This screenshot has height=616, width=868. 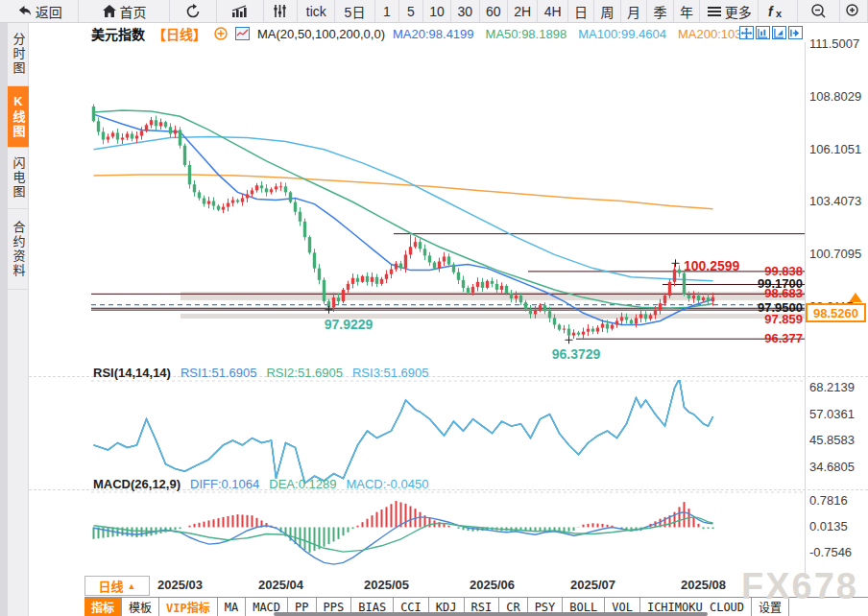 What do you see at coordinates (388, 12) in the screenshot?
I see `toolbar-item-m1: 1` at bounding box center [388, 12].